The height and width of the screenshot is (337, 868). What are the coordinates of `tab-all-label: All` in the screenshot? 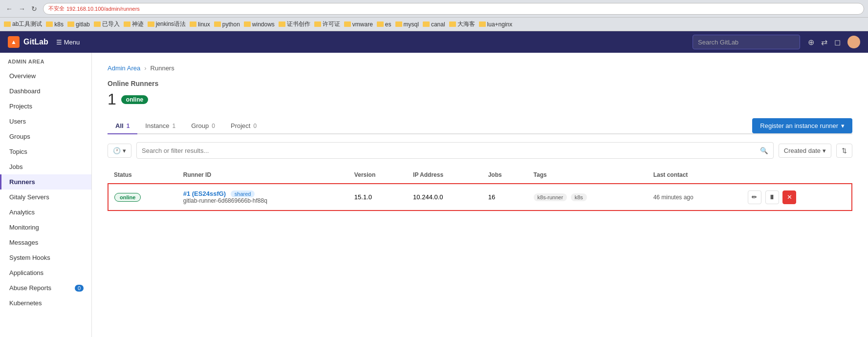 It's located at (119, 126).